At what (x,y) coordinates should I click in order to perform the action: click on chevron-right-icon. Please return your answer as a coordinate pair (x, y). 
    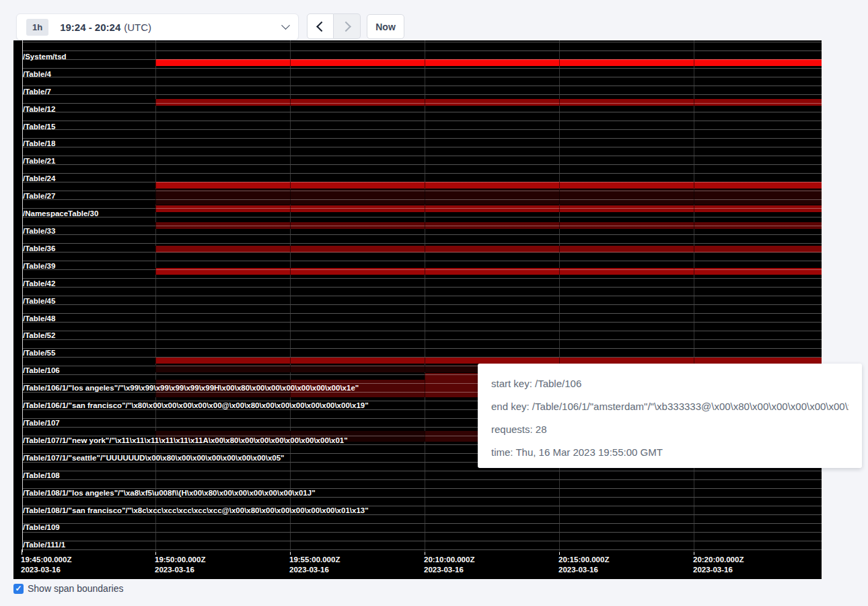
    Looking at the image, I should click on (346, 26).